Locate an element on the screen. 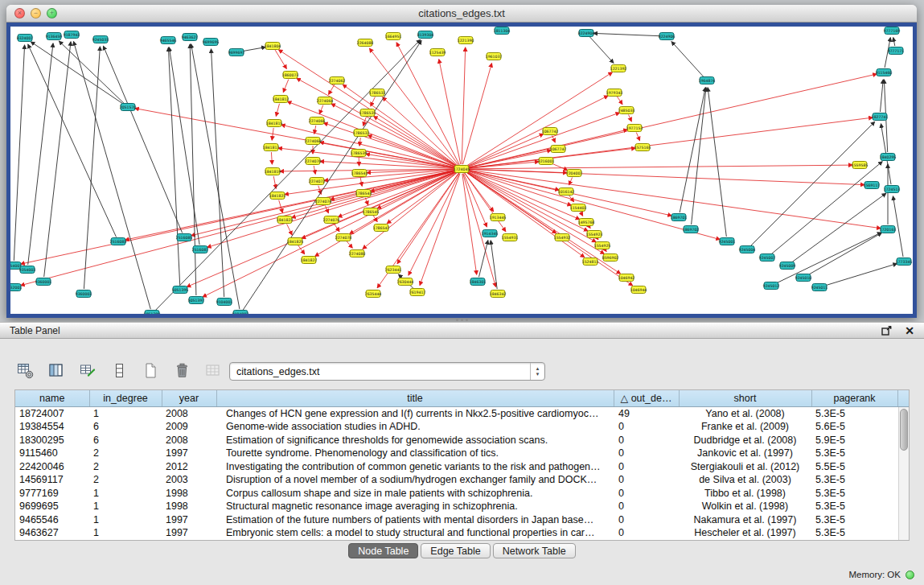  graph-node: 1832001 is located at coordinates (16, 288).